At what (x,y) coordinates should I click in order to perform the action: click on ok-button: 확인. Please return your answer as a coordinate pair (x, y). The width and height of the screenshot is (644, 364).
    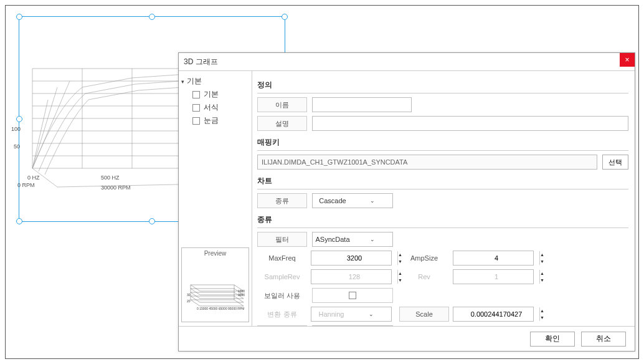
    Looking at the image, I should click on (552, 339).